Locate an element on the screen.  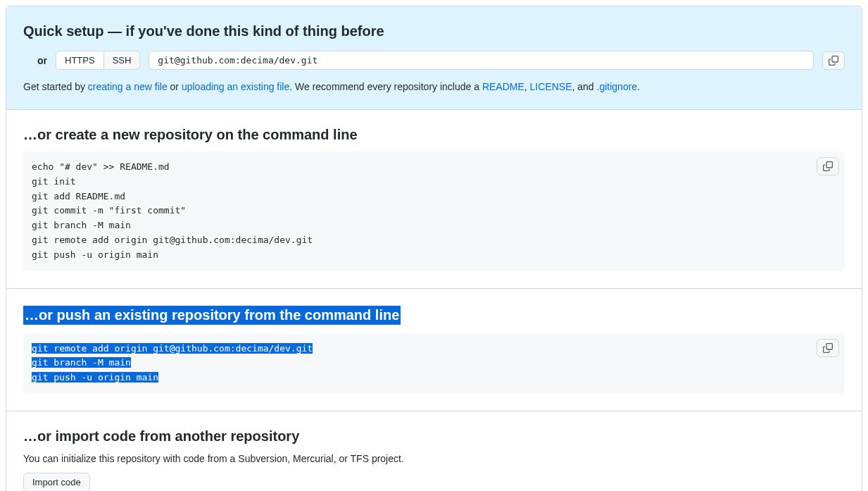
ssh-button: SSH is located at coordinates (122, 61).